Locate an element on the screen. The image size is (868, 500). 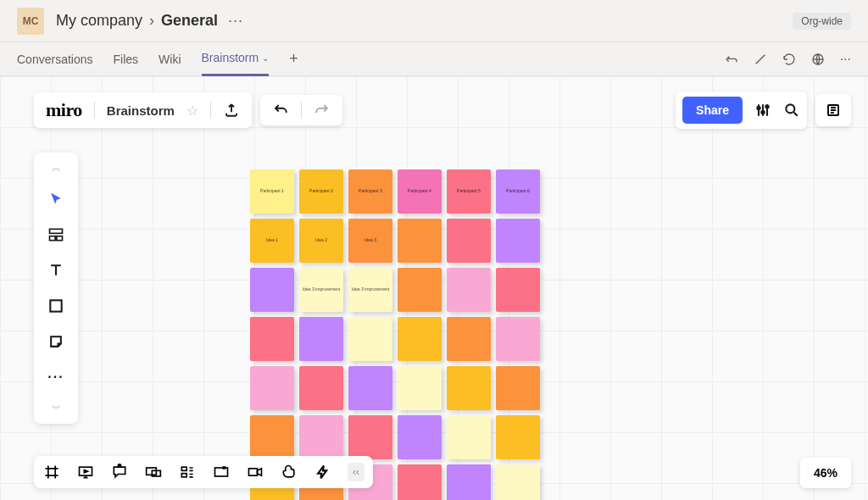
timer-icon is located at coordinates (323, 472).